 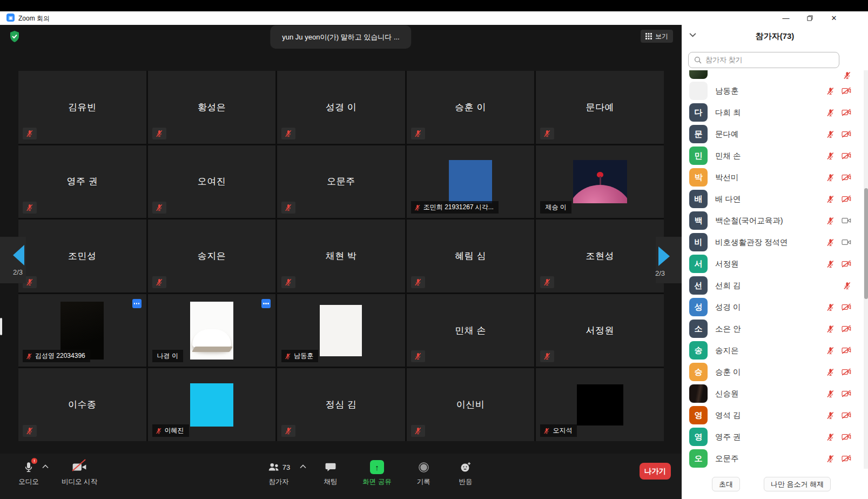 What do you see at coordinates (286, 467) in the screenshot?
I see `participants-count: 73` at bounding box center [286, 467].